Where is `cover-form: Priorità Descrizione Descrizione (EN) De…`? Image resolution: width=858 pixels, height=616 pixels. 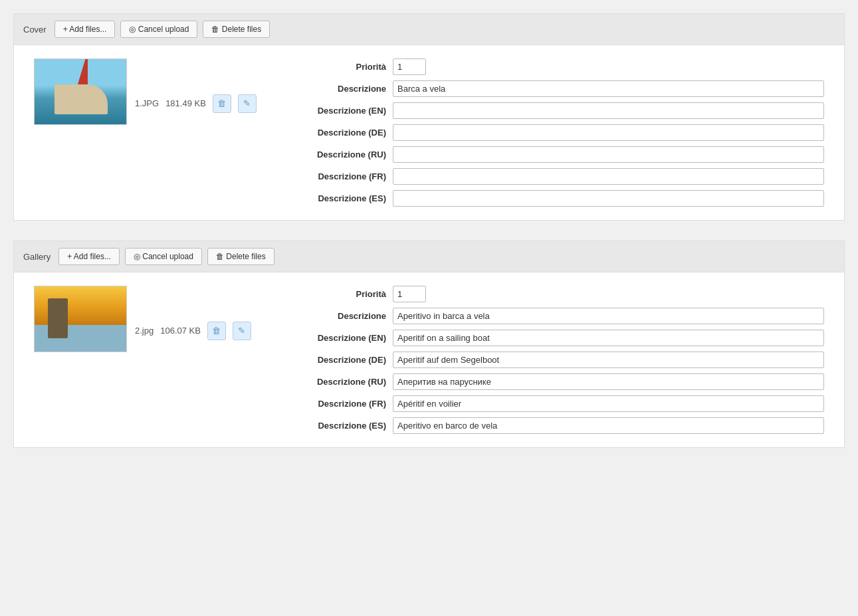
cover-form: Priorità Descrizione Descrizione (EN) De… is located at coordinates (562, 133).